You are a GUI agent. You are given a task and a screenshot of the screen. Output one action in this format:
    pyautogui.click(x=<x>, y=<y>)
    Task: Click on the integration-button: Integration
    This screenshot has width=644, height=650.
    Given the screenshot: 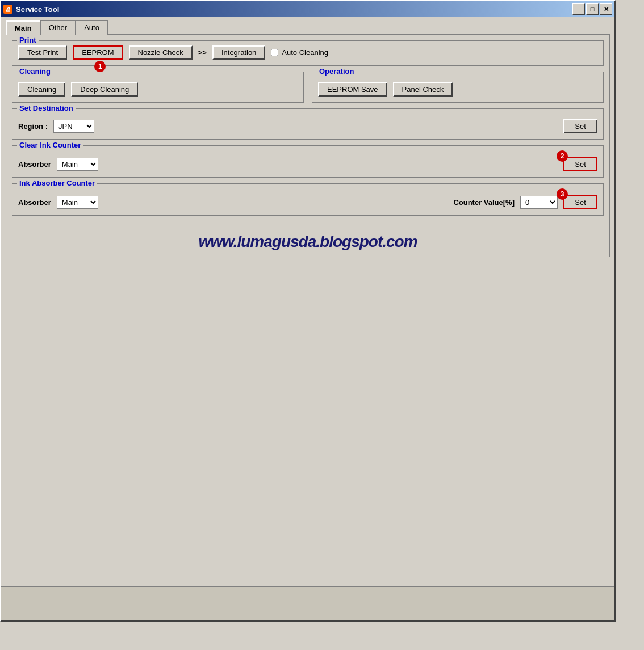 What is the action you would take?
    pyautogui.click(x=239, y=52)
    